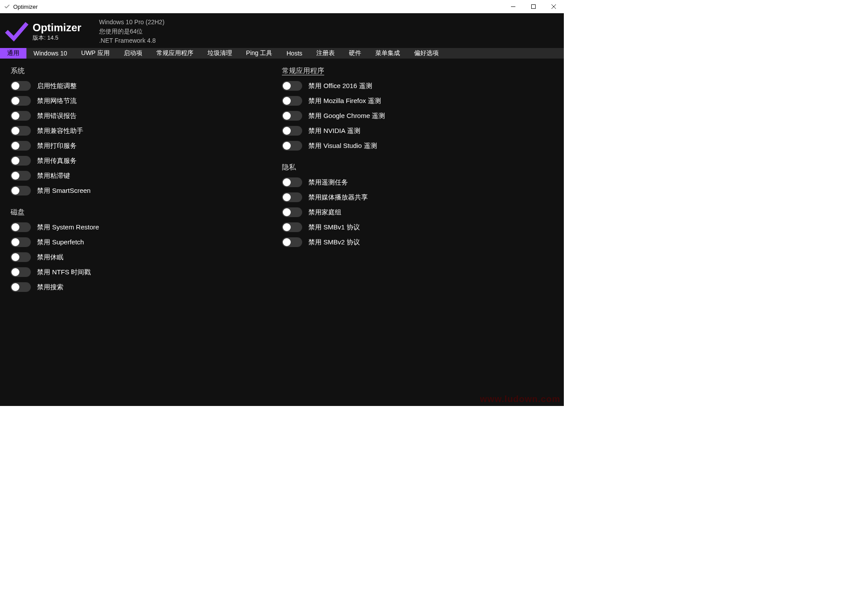 The image size is (855, 616). What do you see at coordinates (146, 176) in the screenshot?
I see `toggle-row: 禁用粘滞键` at bounding box center [146, 176].